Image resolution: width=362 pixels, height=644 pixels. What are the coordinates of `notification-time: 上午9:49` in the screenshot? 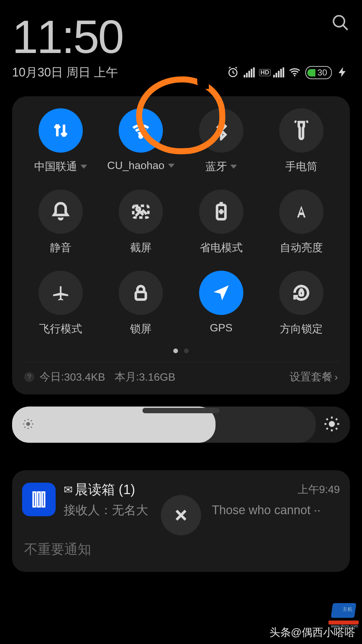 It's located at (319, 490).